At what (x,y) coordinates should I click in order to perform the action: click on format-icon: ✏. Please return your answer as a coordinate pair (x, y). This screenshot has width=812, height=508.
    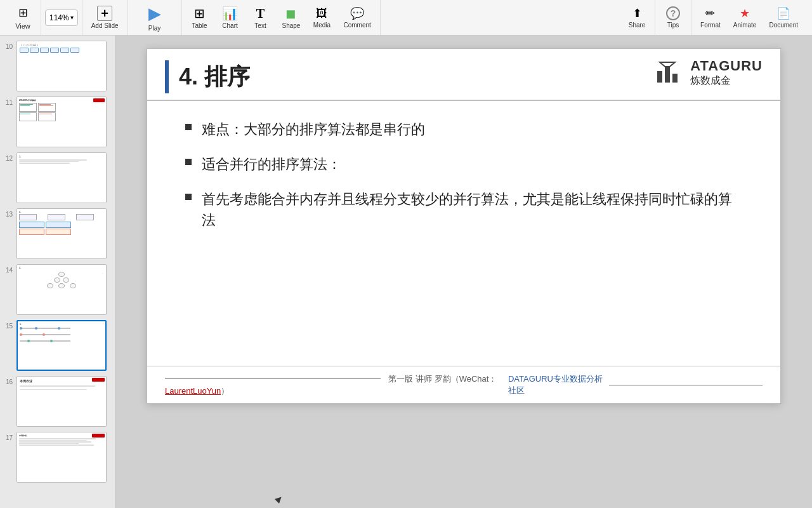
    Looking at the image, I should click on (710, 13).